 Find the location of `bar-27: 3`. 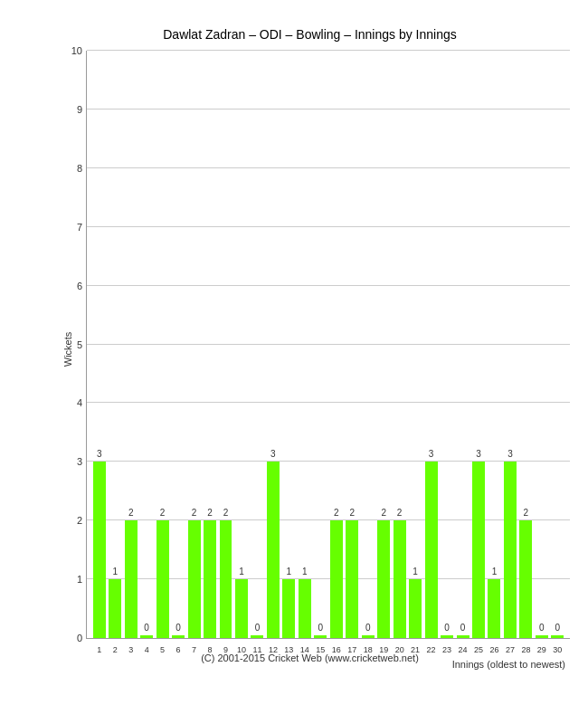

bar-27: 3 is located at coordinates (510, 550).